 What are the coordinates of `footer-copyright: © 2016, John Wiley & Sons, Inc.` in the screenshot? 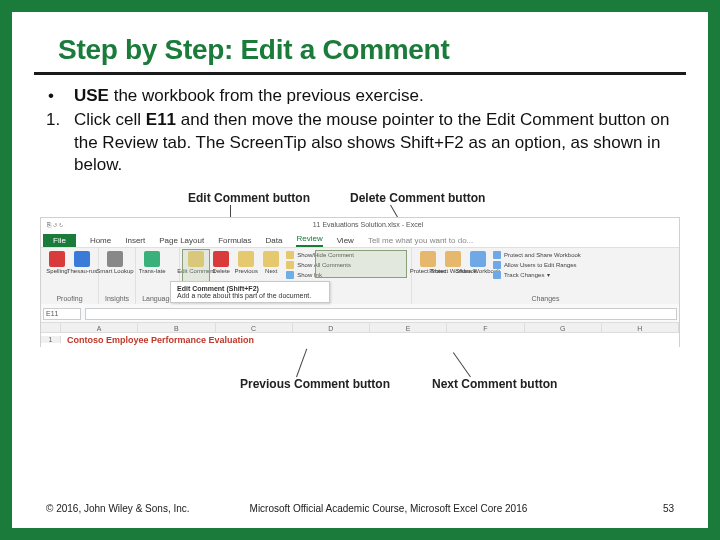 It's located at (118, 508).